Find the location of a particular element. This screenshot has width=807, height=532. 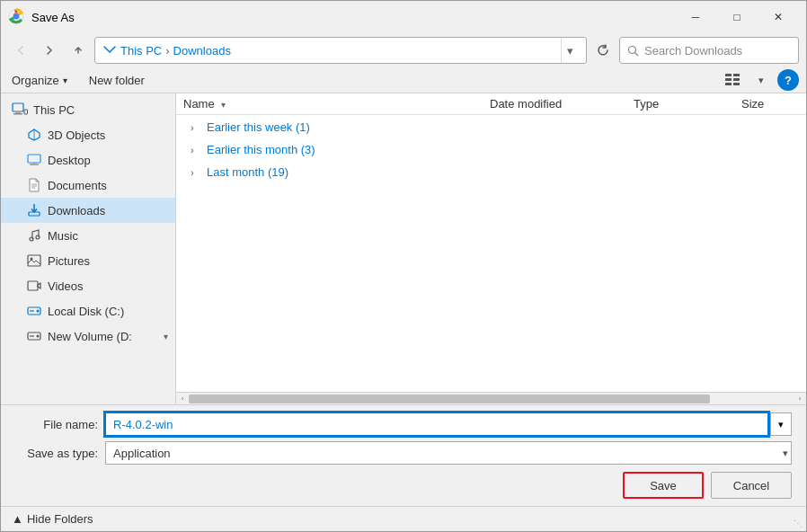

up-button is located at coordinates (78, 50).